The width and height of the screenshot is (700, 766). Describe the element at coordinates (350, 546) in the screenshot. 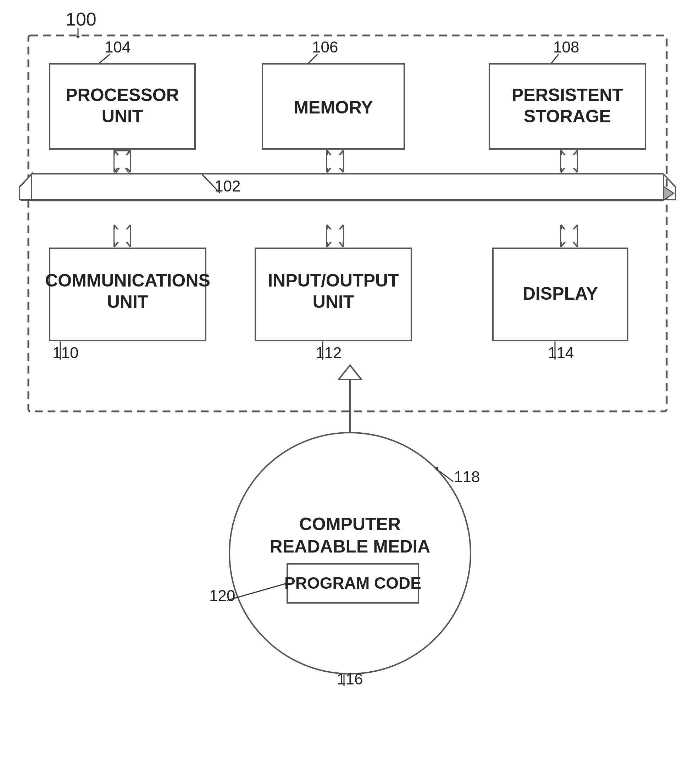

I see `computer-readable-media-label2: READABLE MEDIA` at that location.